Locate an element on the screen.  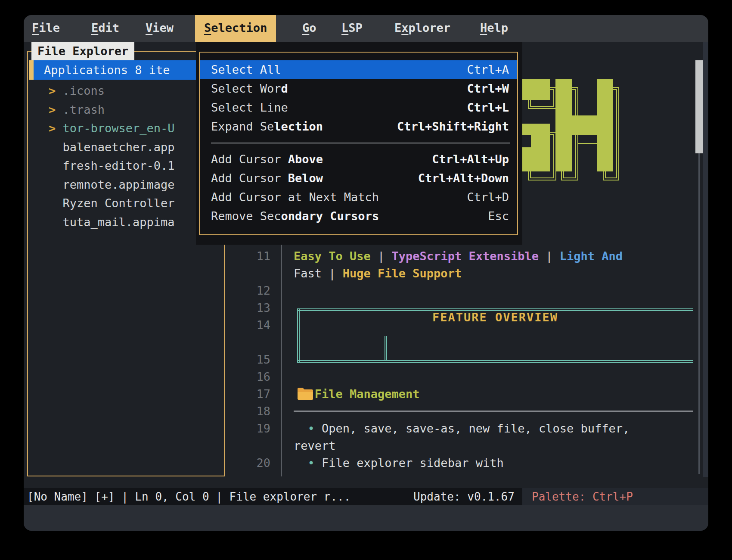
status-buffer-info: [No Name] [+] | Ln 0, Col 0 | File explo… is located at coordinates (189, 497).